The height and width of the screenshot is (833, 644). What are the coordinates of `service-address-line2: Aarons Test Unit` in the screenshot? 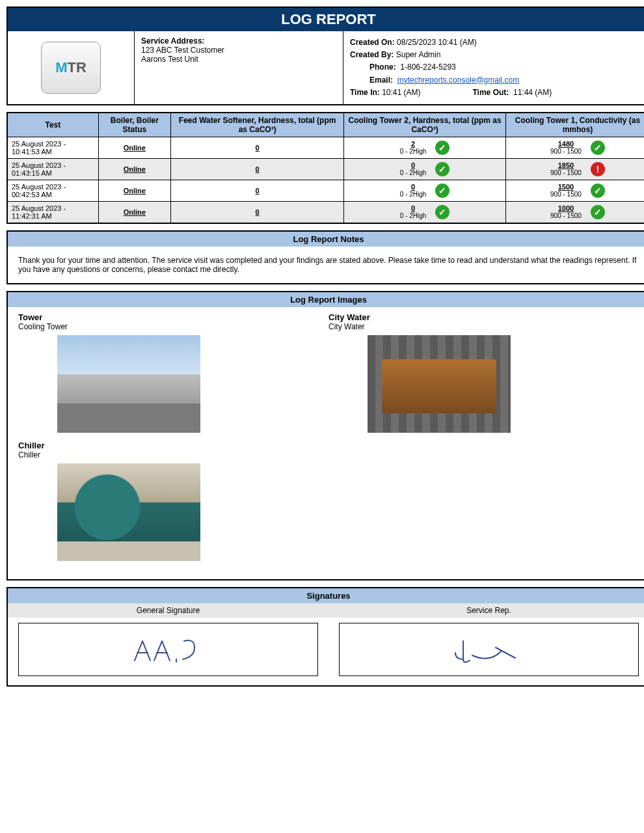 It's located at (239, 59).